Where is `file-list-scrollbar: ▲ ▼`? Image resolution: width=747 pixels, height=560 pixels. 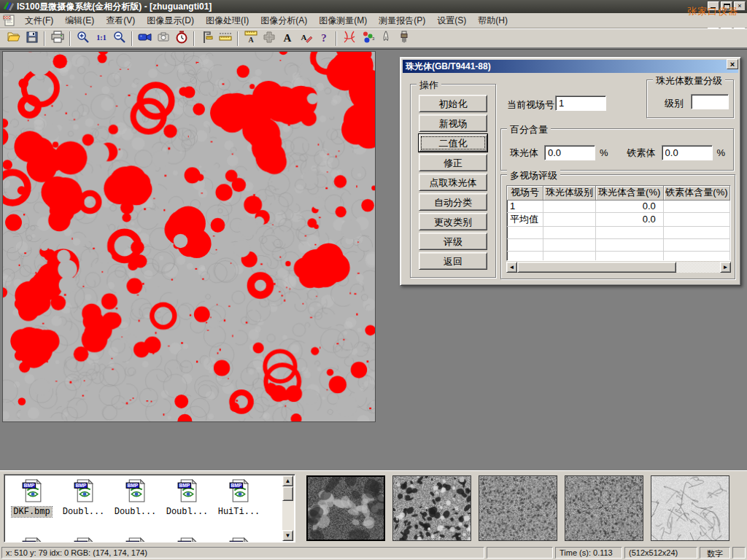
file-list-scrollbar: ▲ ▼ is located at coordinates (288, 508).